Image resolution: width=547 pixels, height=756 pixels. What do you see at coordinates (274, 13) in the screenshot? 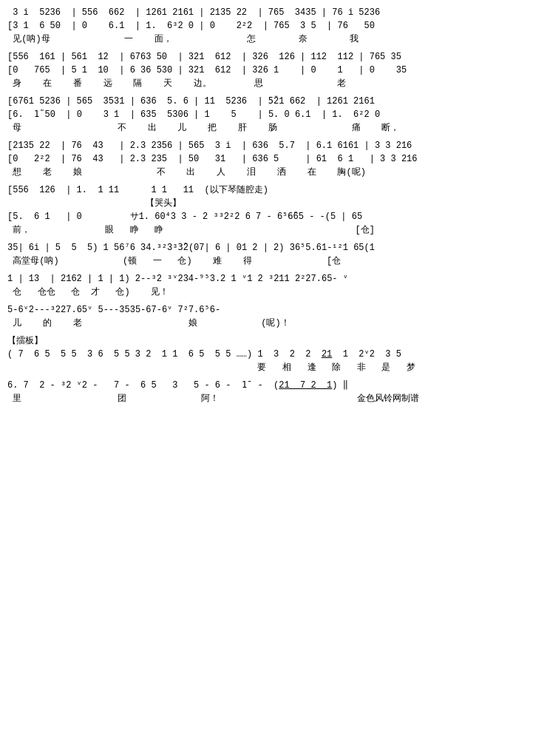
I see `notation-line-1a: 3 i 5236 | 556 662 | 1261 2161 | 2135 22…` at bounding box center [274, 13].